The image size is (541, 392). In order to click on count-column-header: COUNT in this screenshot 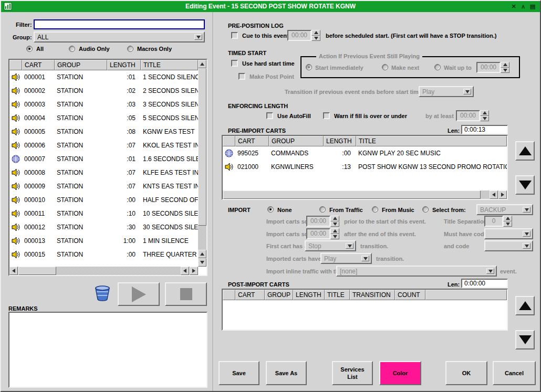, I will do `click(410, 295)`.